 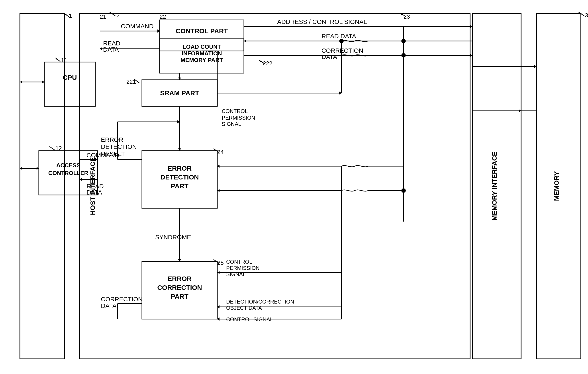 What do you see at coordinates (109, 306) in the screenshot?
I see `correction-data-bottom-label2: DATA` at bounding box center [109, 306].